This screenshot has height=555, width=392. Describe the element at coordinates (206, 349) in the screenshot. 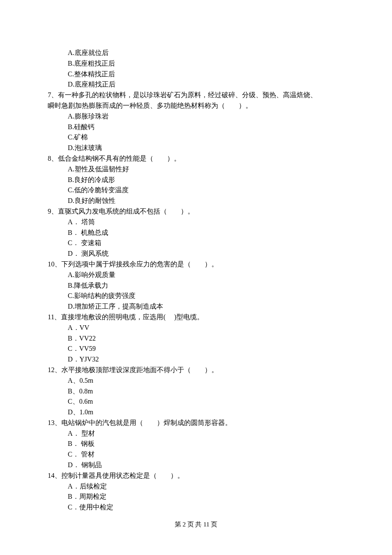

I see `q11-option-c: C．VV59` at that location.